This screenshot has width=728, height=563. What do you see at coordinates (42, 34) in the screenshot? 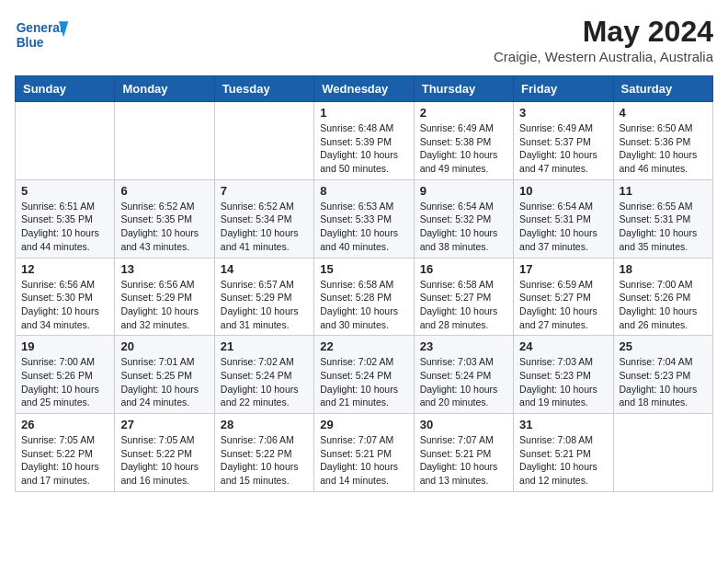
I see `logo-icon: General Blue` at bounding box center [42, 34].